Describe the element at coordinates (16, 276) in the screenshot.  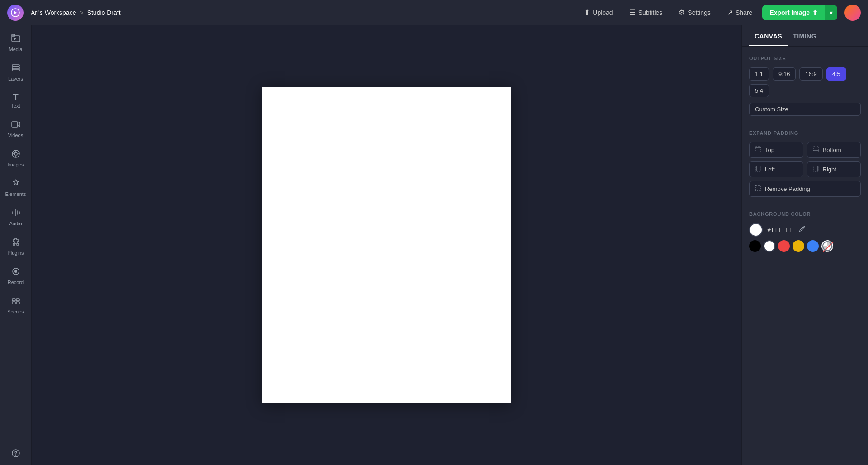
I see `sidebar-item-record: Record` at that location.